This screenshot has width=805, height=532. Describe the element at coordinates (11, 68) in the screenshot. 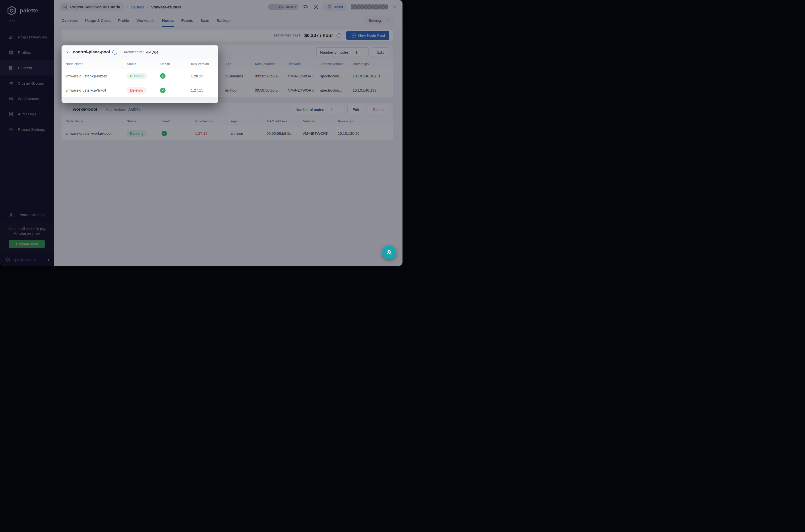

I see `server-list-icon` at that location.